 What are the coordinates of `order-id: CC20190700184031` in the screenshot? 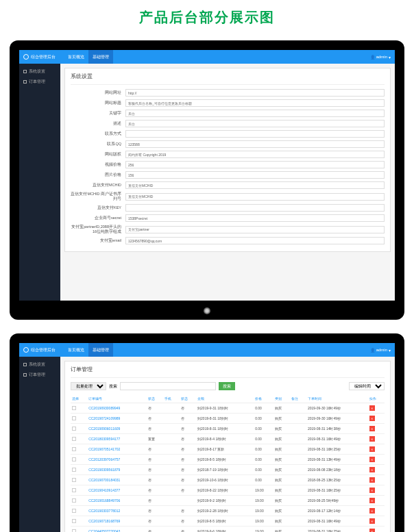 It's located at (117, 481).